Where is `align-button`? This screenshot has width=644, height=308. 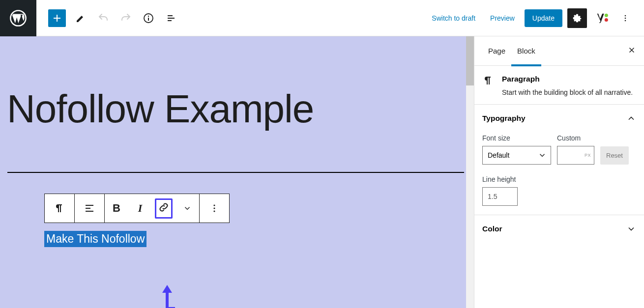 align-button is located at coordinates (89, 208).